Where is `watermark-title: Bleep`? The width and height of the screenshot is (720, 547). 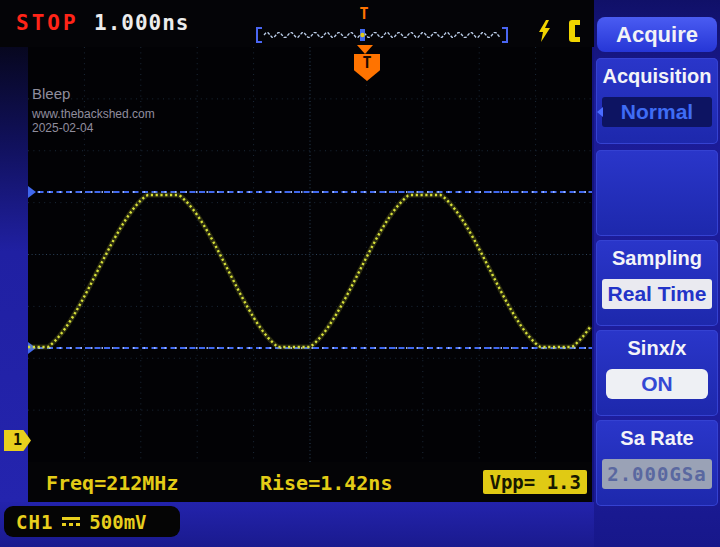
watermark-title: Bleep is located at coordinates (94, 94).